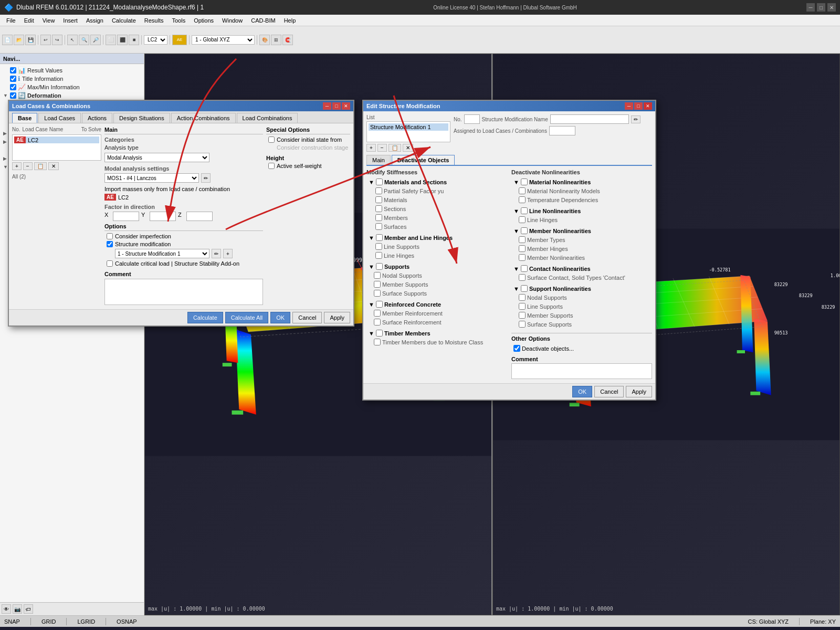 This screenshot has height=630, width=840. Describe the element at coordinates (437, 237) in the screenshot. I see `member-hinges-item: ▼ Member and Line Hinges` at that location.